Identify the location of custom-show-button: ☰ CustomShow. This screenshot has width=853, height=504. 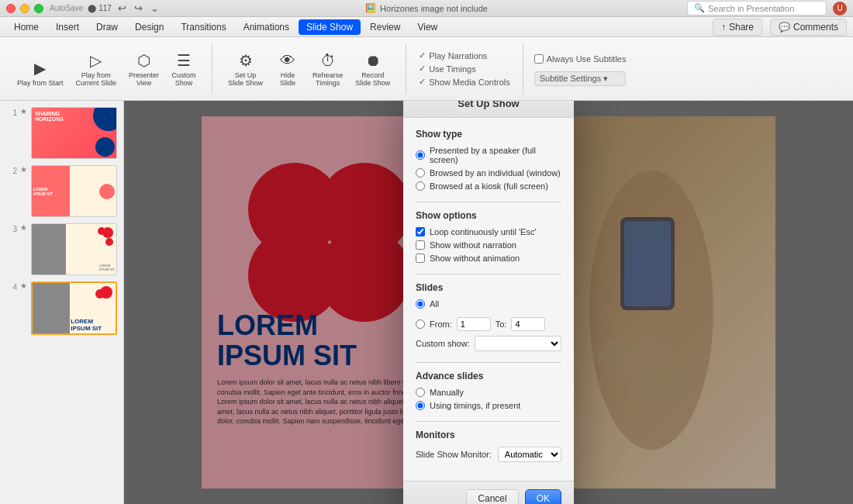
(184, 69).